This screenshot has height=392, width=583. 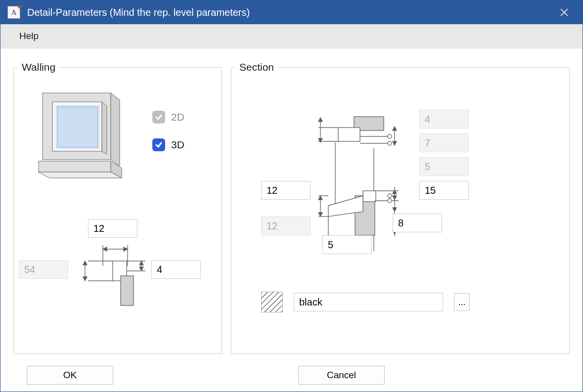 I want to click on section-input-top3, so click(x=444, y=167).